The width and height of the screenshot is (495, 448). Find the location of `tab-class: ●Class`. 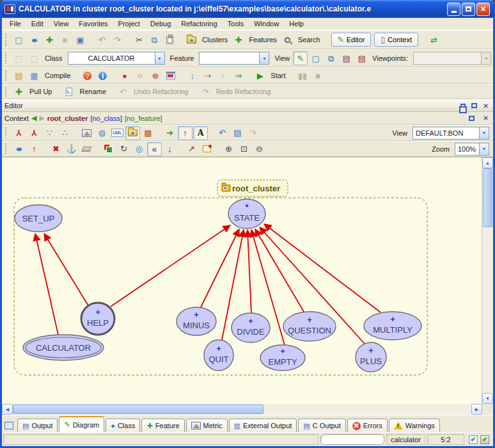

tab-class: ●Class is located at coordinates (123, 425).